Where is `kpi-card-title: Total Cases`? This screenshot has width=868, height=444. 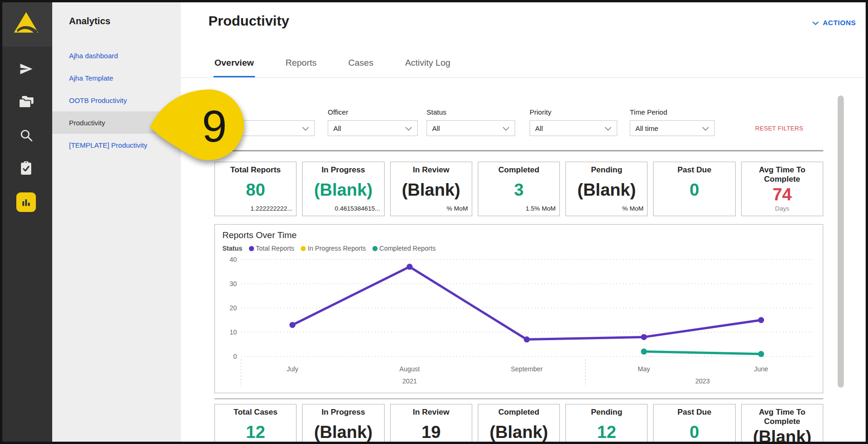 kpi-card-title: Total Cases is located at coordinates (255, 412).